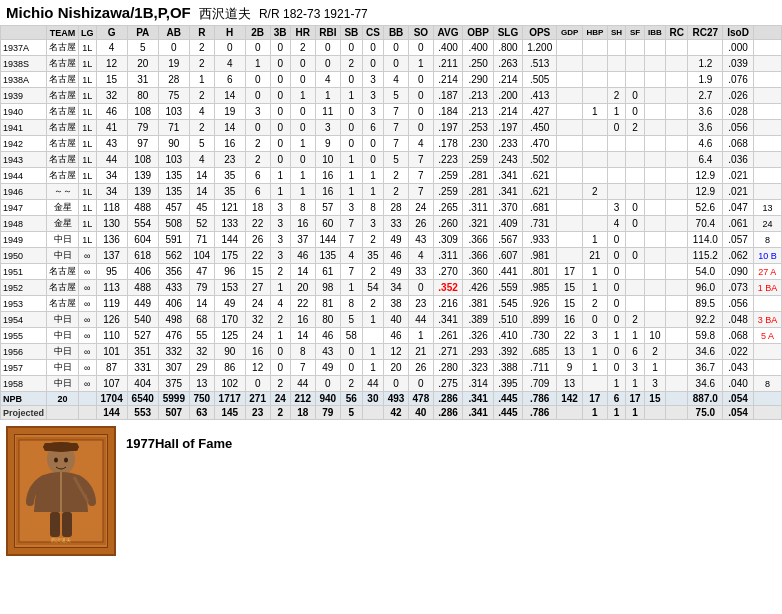  Describe the element at coordinates (392, 320) in the screenshot. I see `table-row: 1954中日∞126540498681703221680514044.341.3…` at that location.